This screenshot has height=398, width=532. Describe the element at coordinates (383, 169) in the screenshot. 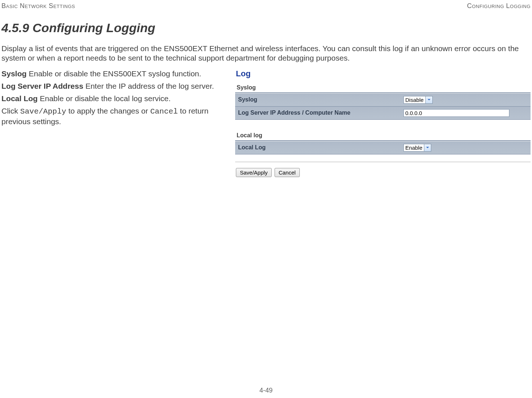

I see `button-row: Save/Apply Cancel` at that location.